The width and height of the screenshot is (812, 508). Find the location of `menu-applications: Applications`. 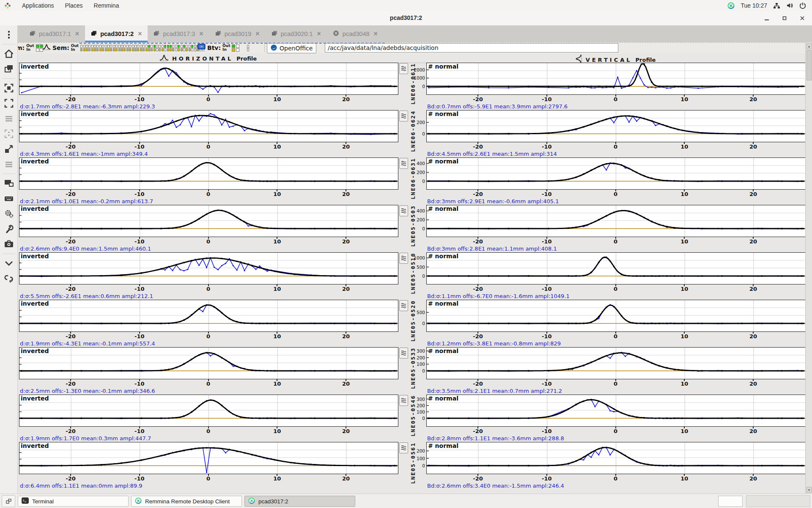

menu-applications: Applications is located at coordinates (38, 6).